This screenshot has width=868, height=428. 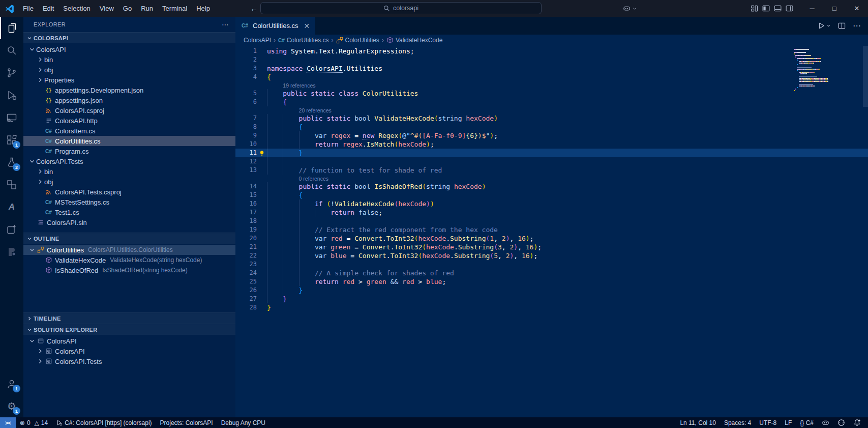 What do you see at coordinates (552, 68) in the screenshot?
I see `code-line-3: 3namespace ColorsAPI.Utilities` at bounding box center [552, 68].